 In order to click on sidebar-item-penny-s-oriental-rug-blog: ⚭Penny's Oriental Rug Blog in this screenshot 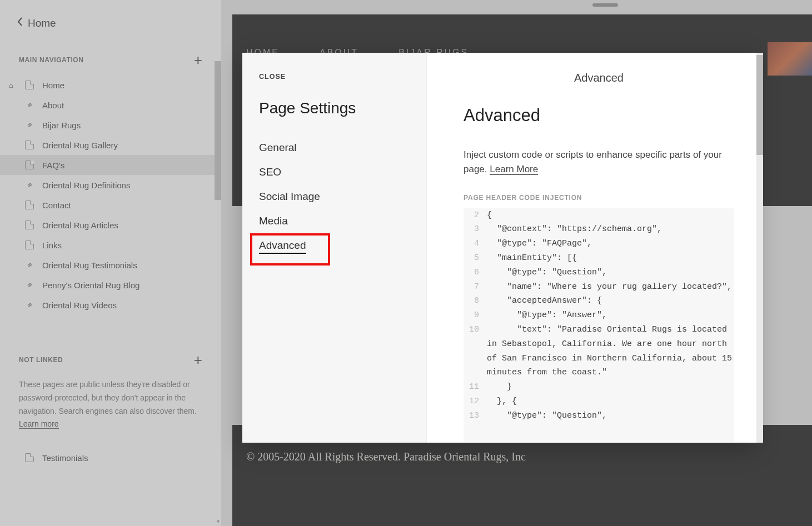, I will do `click(111, 285)`.